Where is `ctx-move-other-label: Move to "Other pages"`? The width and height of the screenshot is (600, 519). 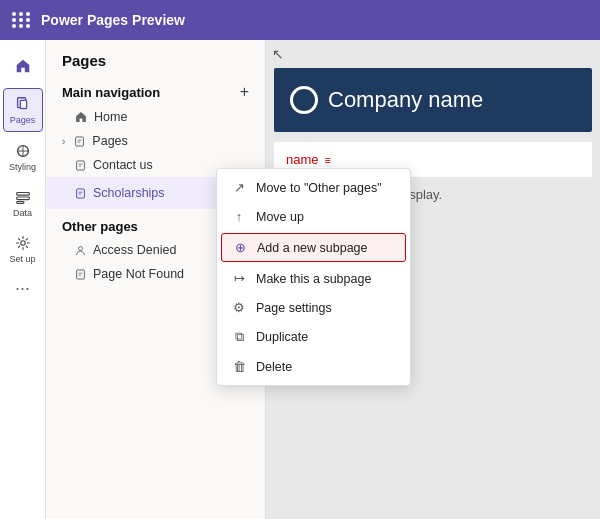 ctx-move-other-label: Move to "Other pages" is located at coordinates (319, 188).